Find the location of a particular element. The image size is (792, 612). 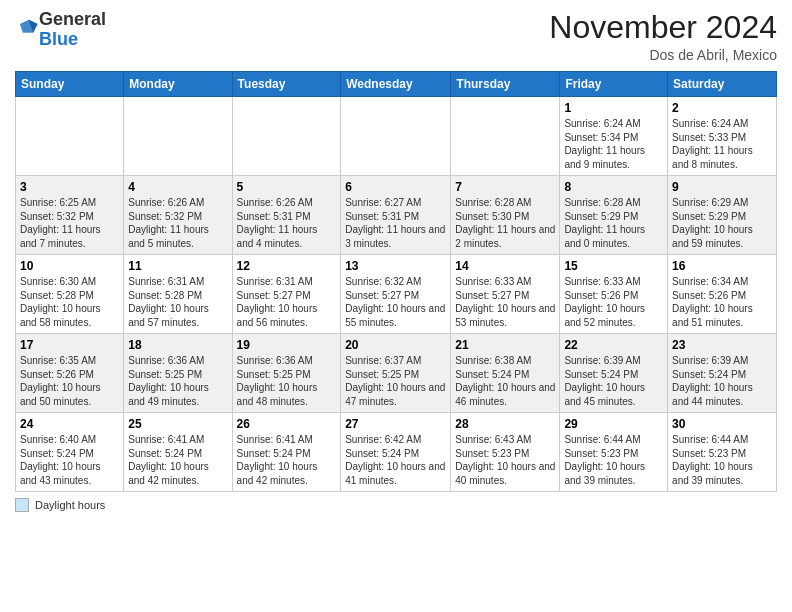

day-cell: 24Sunrise: 6:40 AM Sunset: 5:24 PM Dayli… is located at coordinates (70, 452).